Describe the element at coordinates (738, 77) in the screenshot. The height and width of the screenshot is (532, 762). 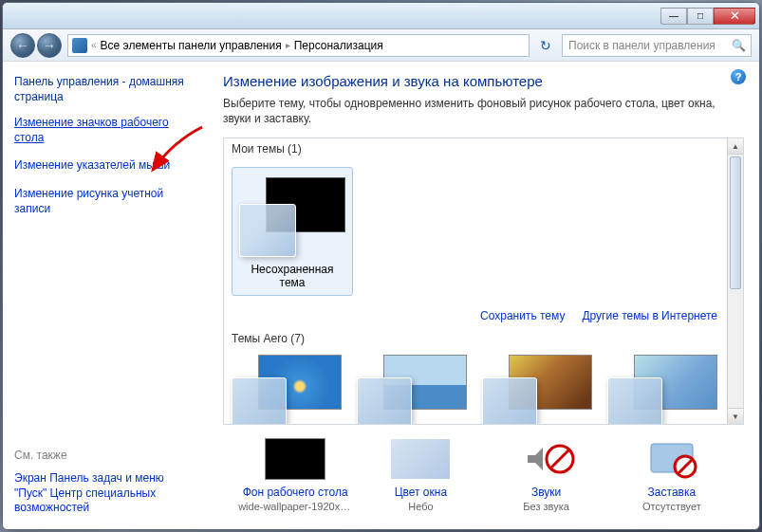
I see `help-icon: ?` at that location.